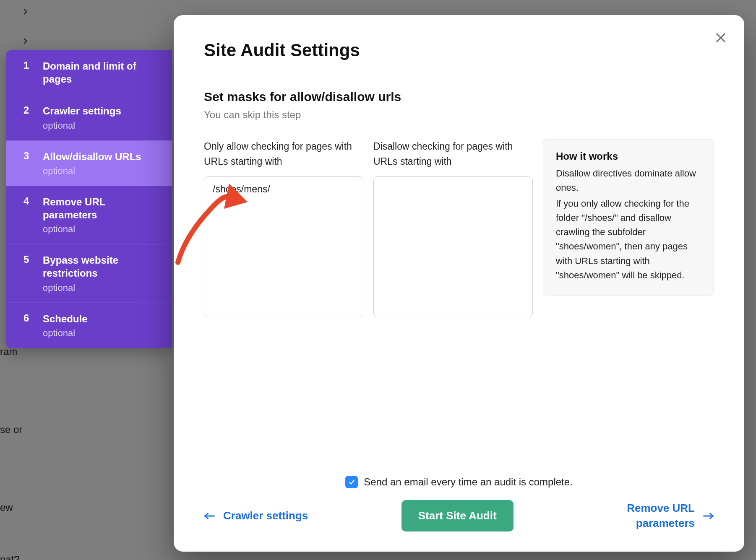  What do you see at coordinates (210, 516) in the screenshot?
I see `arrow-left-icon` at bounding box center [210, 516].